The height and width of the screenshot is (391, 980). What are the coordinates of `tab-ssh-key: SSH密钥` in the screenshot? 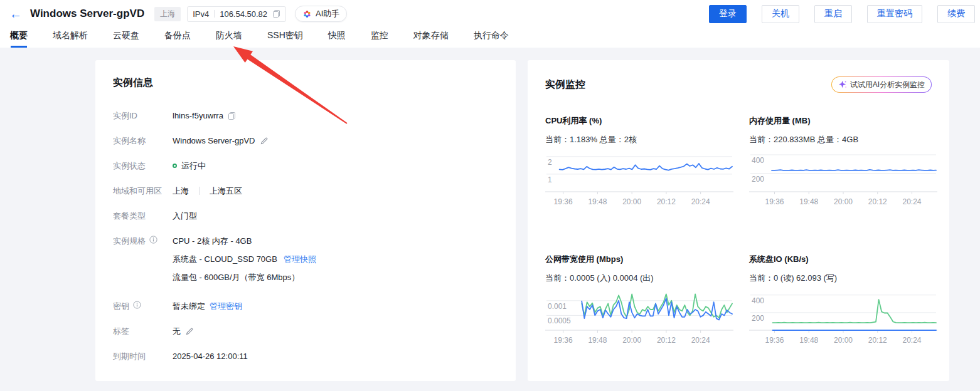 It's located at (285, 38).